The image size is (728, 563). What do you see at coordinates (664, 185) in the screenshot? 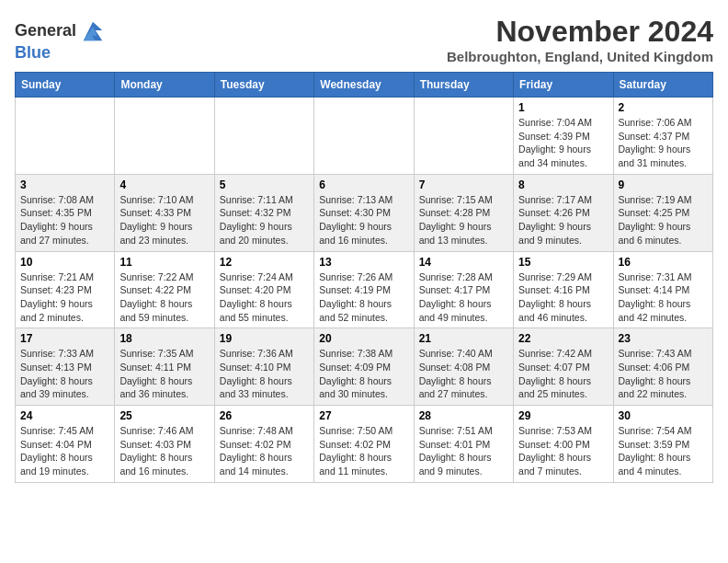
I see `day-number: 9` at bounding box center [664, 185].